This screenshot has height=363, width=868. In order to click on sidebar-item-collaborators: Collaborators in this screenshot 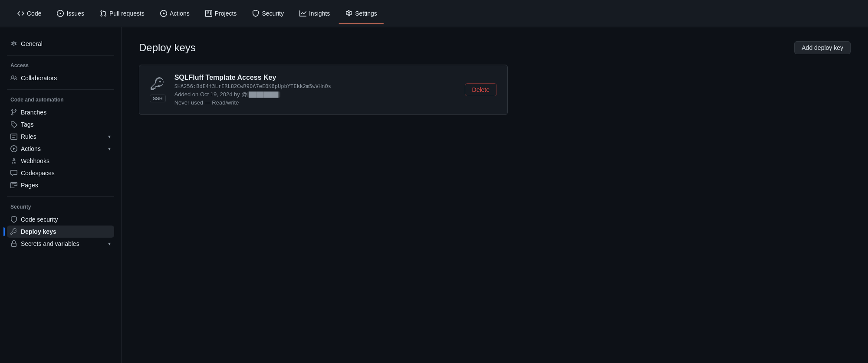, I will do `click(61, 78)`.